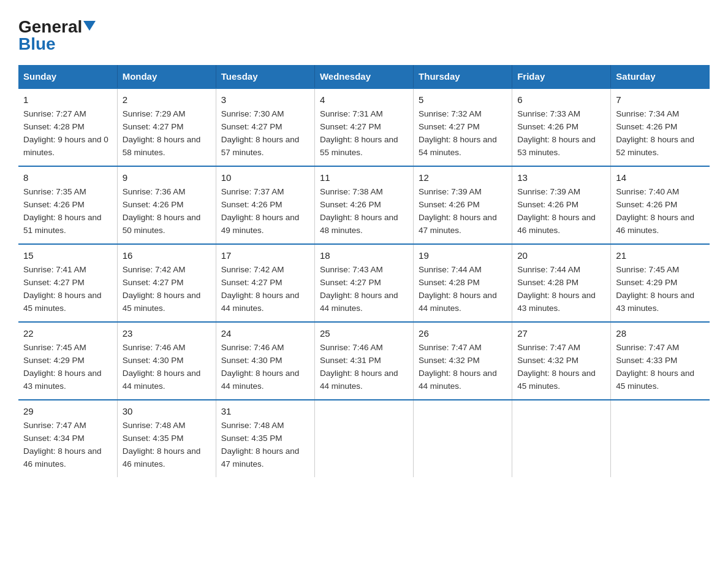  Describe the element at coordinates (364, 361) in the screenshot. I see `calendar-cell: 25Sunrise: 7:46 AMSunset: 4:31 PMDayligh…` at that location.